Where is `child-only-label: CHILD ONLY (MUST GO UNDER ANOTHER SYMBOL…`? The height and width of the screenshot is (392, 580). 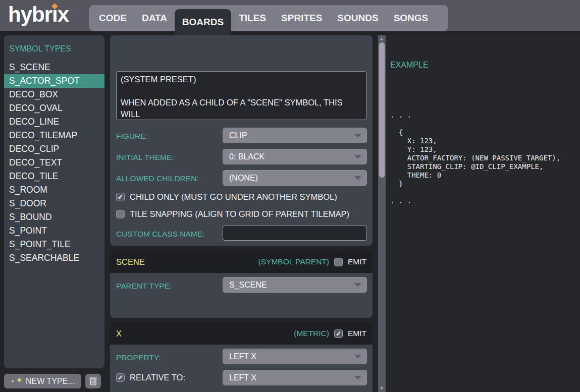
child-only-label: CHILD ONLY (MUST GO UNDER ANOTHER SYMBOL… is located at coordinates (233, 197).